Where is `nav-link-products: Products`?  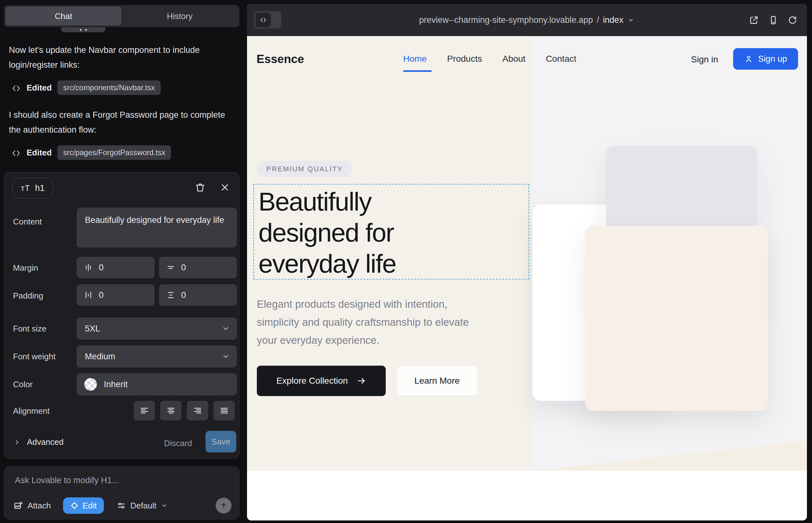
nav-link-products: Products is located at coordinates (465, 59).